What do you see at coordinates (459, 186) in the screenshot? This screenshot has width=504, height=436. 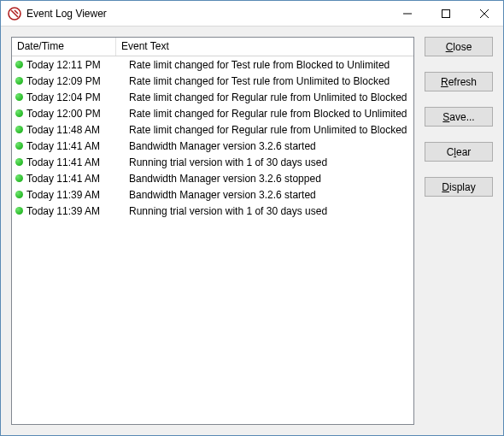 I see `display-button: Display` at bounding box center [459, 186].